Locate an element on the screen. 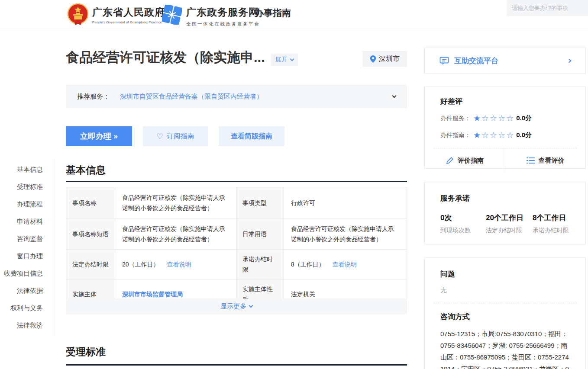 This screenshot has width=588, height=369. actions-row: 立即办理 » ♡ 订阅指南 查看简版指南 is located at coordinates (175, 136).